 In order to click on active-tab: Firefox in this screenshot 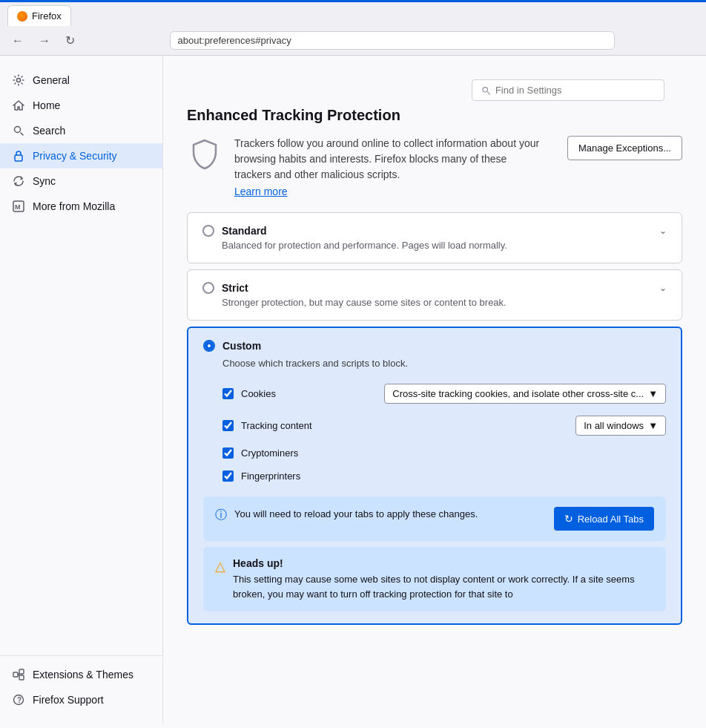, I will do `click(39, 16)`.